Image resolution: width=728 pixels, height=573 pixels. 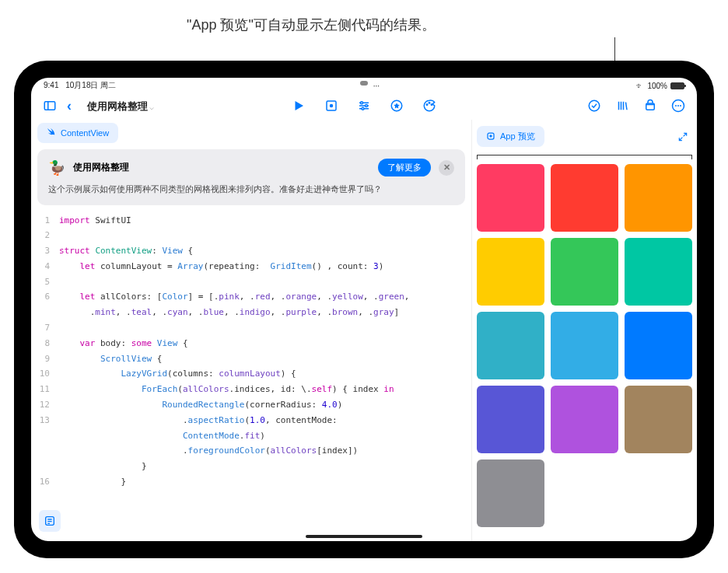 What do you see at coordinates (251, 267) in the screenshot?
I see `code-line: 4 let columnLayout = Array(repeating: Gr…` at bounding box center [251, 267].